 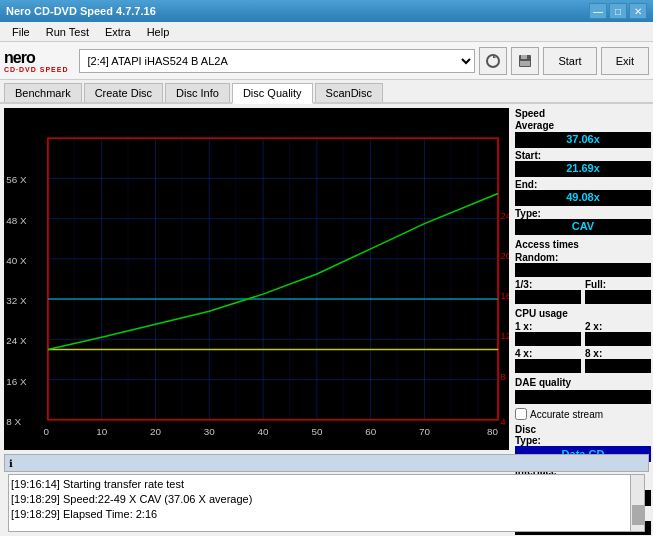 What do you see at coordinates (583, 414) in the screenshot?
I see `accurate-stream-row: Accurate stream` at bounding box center [583, 414].